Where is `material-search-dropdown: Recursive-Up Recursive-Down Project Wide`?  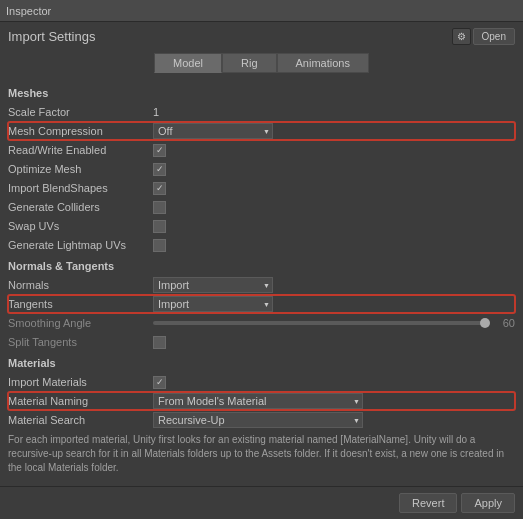
material-search-dropdown: Recursive-Up Recursive-Down Project Wide is located at coordinates (258, 420).